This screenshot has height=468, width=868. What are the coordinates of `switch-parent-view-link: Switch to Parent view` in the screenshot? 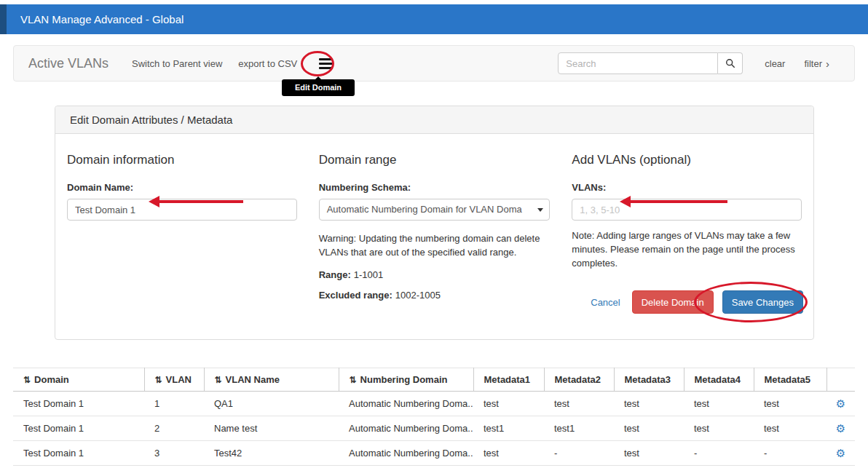 It's located at (177, 64).